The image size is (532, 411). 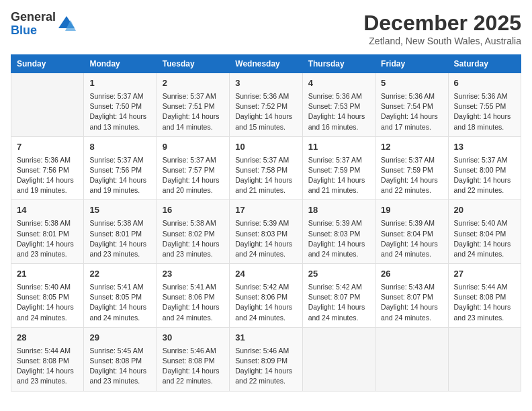 I want to click on day-number: 1, so click(x=120, y=83).